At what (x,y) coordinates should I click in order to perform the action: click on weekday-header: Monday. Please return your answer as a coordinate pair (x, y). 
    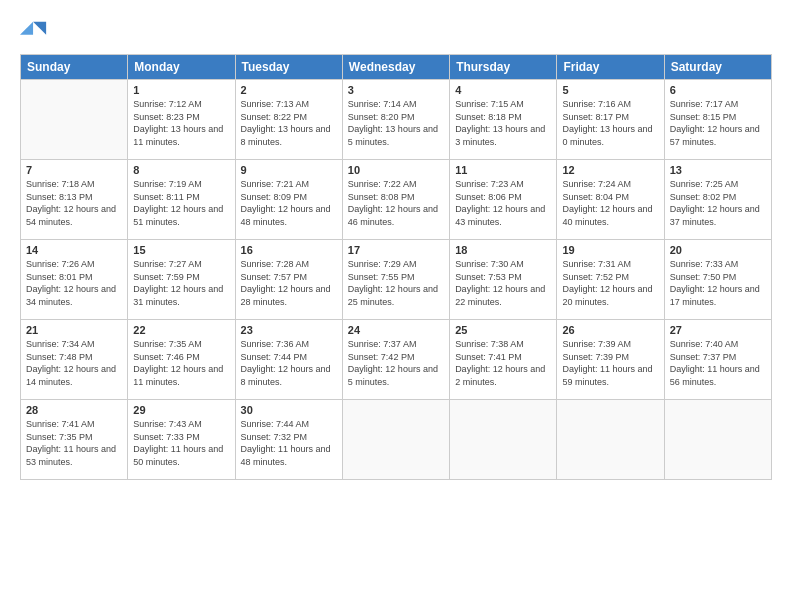
    Looking at the image, I should click on (182, 68).